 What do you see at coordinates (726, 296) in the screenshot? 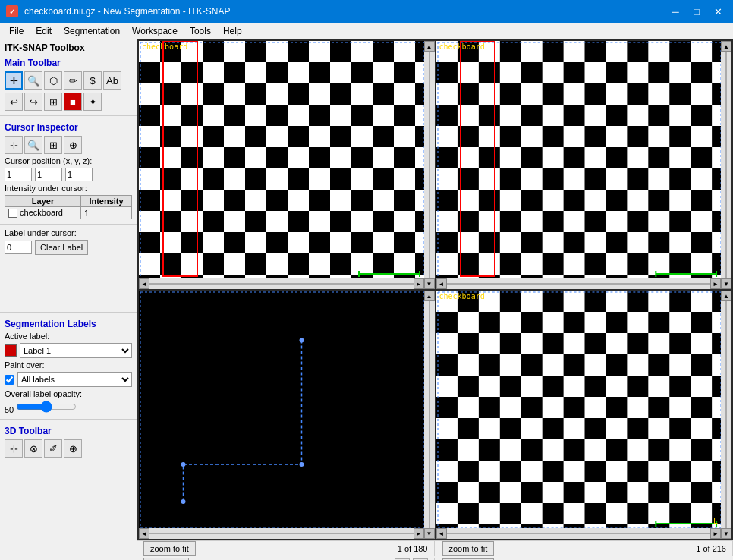
I see `vp-br-scroll-up` at bounding box center [726, 296].